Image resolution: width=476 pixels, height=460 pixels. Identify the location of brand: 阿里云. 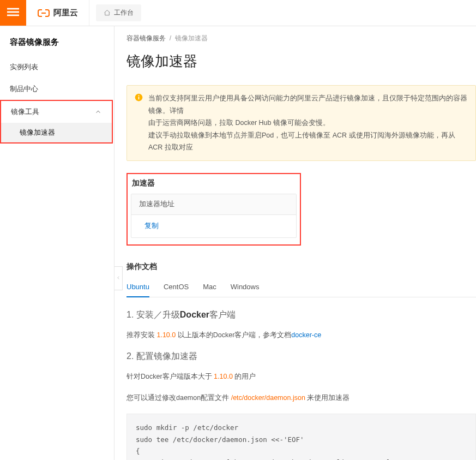
(58, 13).